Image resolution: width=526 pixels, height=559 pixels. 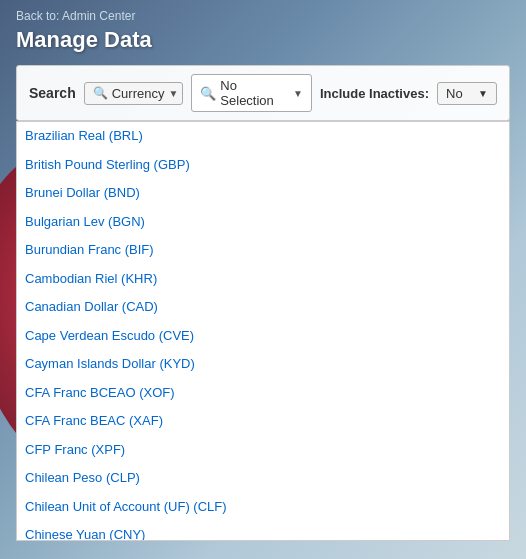 I want to click on list-item: Cayman Islands Dollar (KYD), so click(x=263, y=364).